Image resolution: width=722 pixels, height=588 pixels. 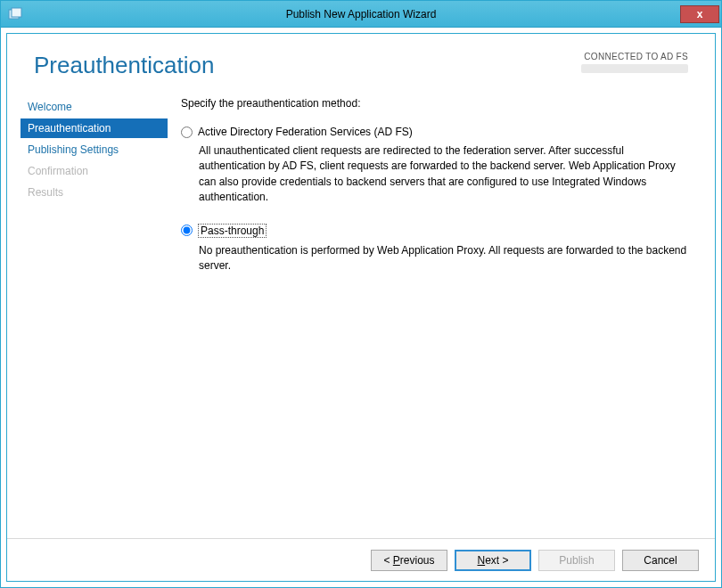 What do you see at coordinates (305, 132) in the screenshot?
I see `radio-adfs-label: Active Directory Federation Services (AD…` at bounding box center [305, 132].